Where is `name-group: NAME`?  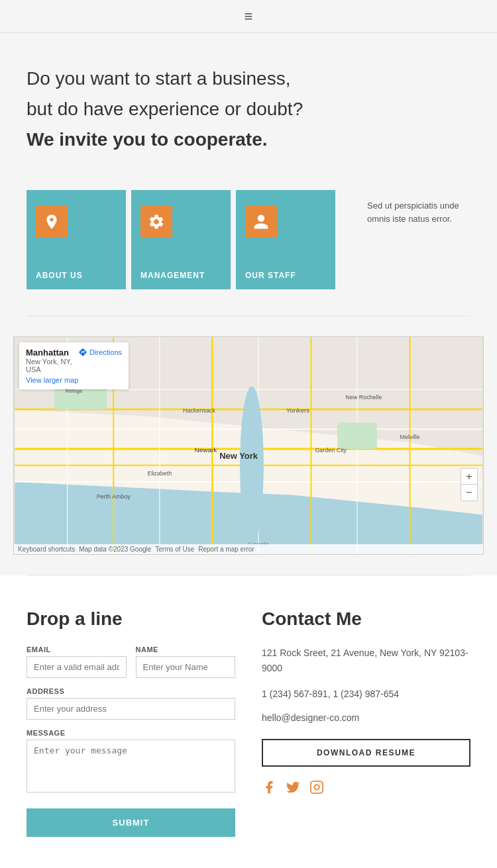
name-group: NAME is located at coordinates (186, 662).